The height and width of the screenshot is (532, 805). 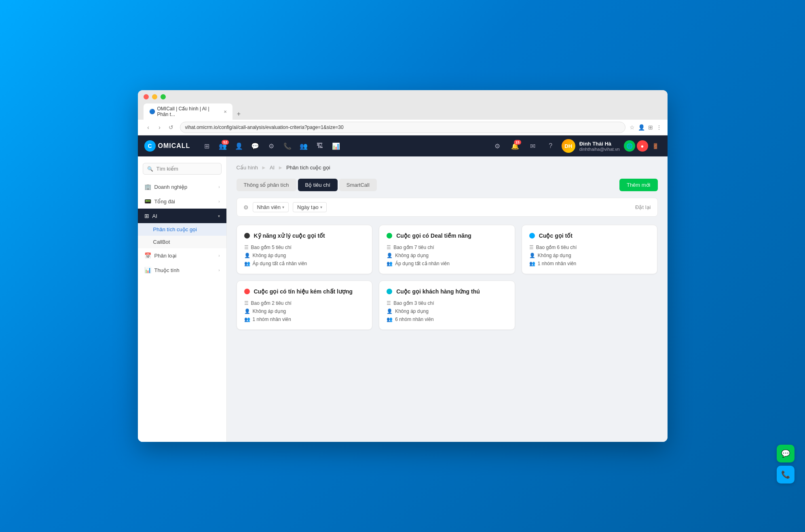 I want to click on card-meta: ☰ Bao gồm 6 tiêu chí 👤 Không áp dụng 👥 1…, so click(x=589, y=255).